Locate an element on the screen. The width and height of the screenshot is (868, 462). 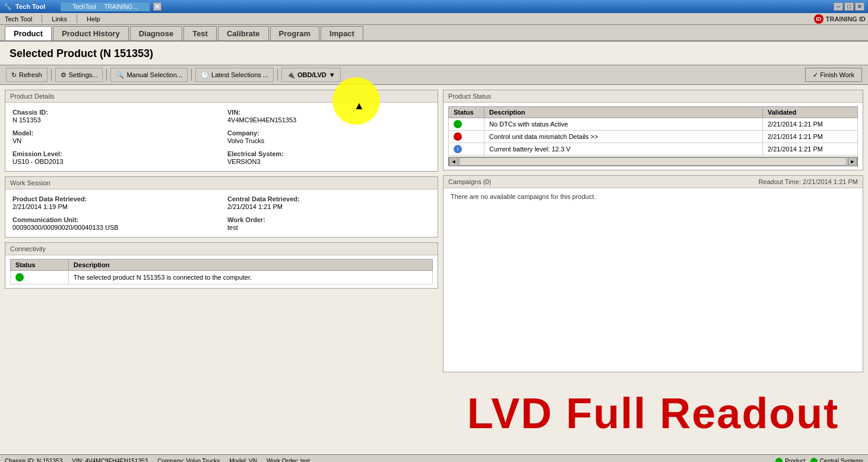
status-icon-cell-2: i is located at coordinates (467, 149).